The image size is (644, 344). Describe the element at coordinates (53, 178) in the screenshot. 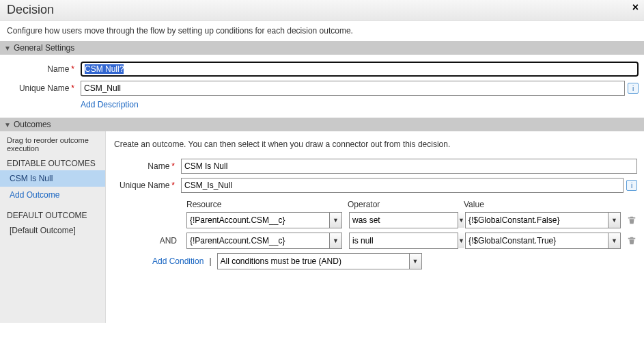

I see `sidebar-item-outcome: CSM Is Null` at that location.